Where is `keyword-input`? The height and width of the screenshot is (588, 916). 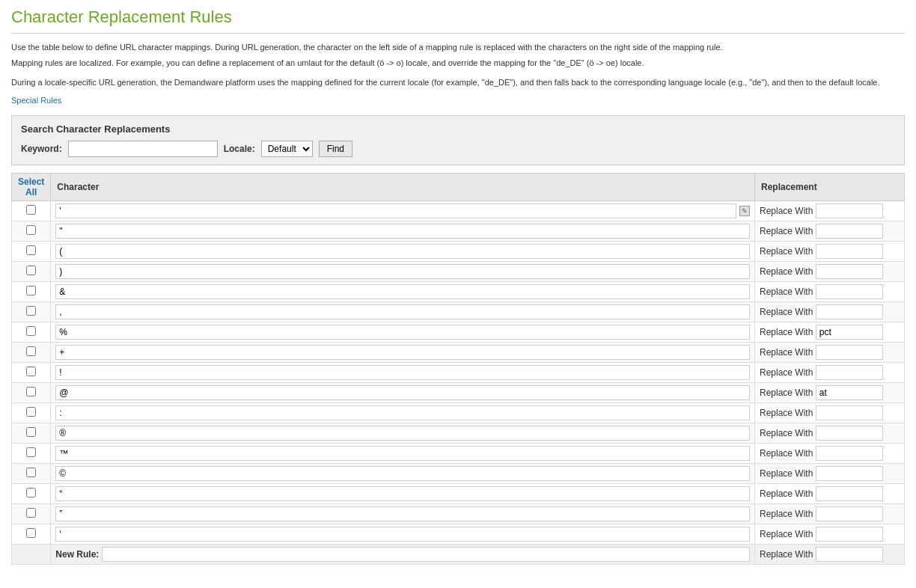
keyword-input is located at coordinates (143, 149).